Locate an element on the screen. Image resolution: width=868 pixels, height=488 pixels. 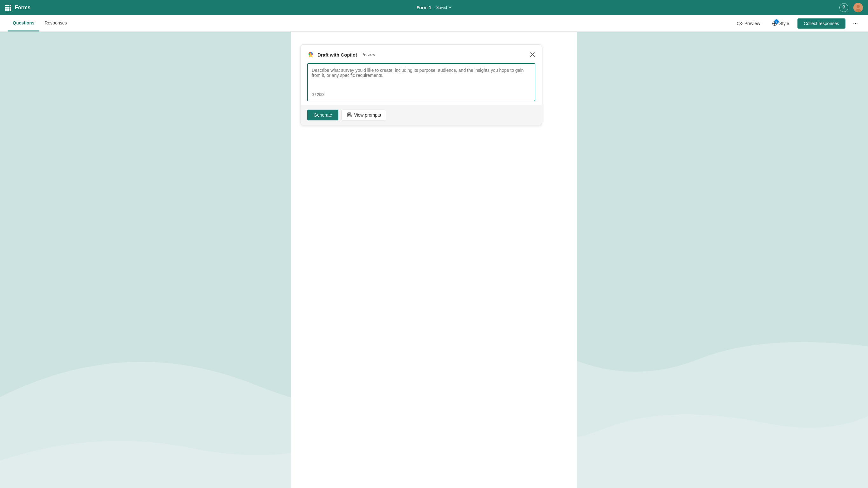
topbar-center: Form 1 - Saved is located at coordinates (434, 7).